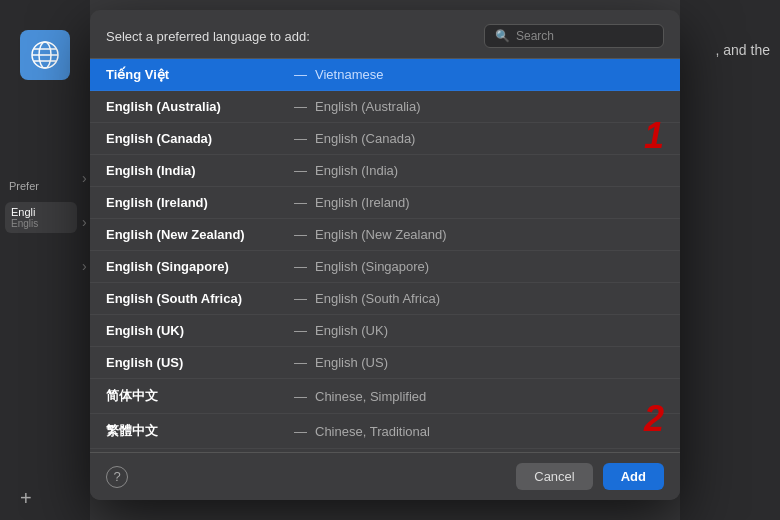 Image resolution: width=780 pixels, height=520 pixels. Describe the element at coordinates (385, 107) in the screenshot. I see `language-list-item: English (Australia) — English (Australia…` at that location.